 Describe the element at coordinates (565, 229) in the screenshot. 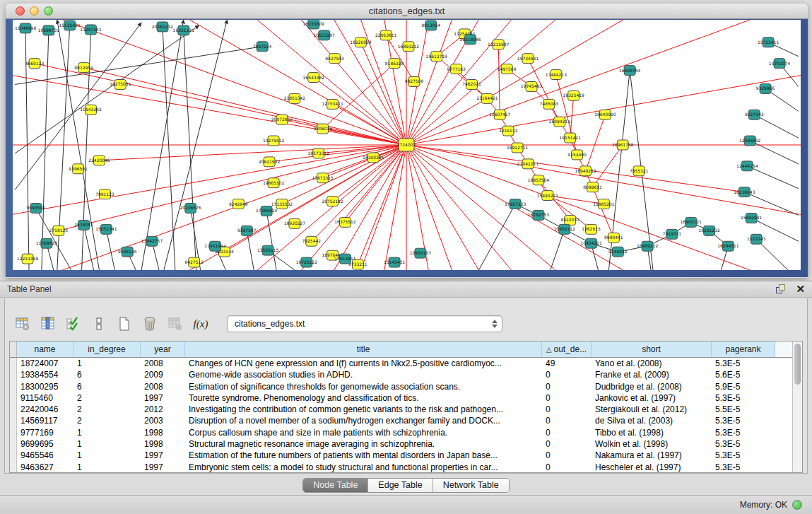

I see `network-node: 10952112` at that location.